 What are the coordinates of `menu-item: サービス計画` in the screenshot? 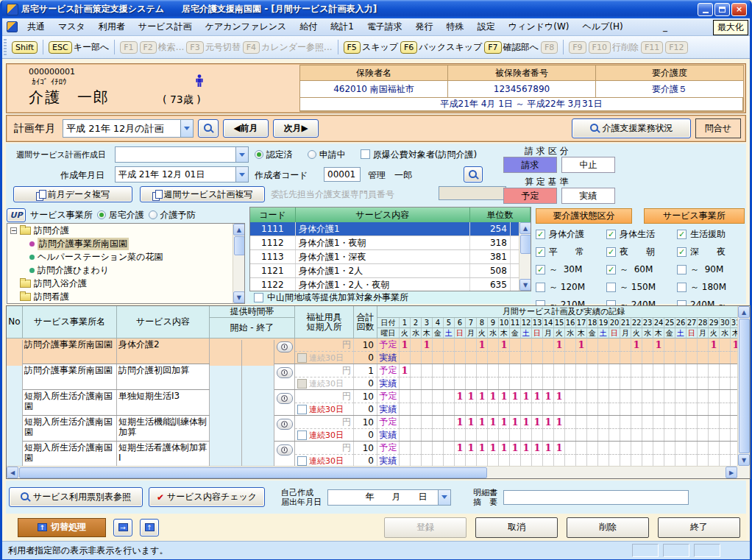 It's located at (165, 26).